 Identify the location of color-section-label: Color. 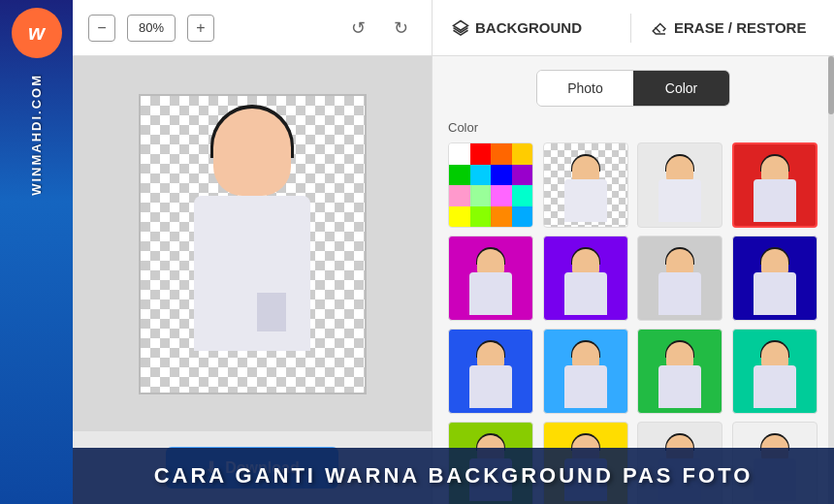
(633, 128).